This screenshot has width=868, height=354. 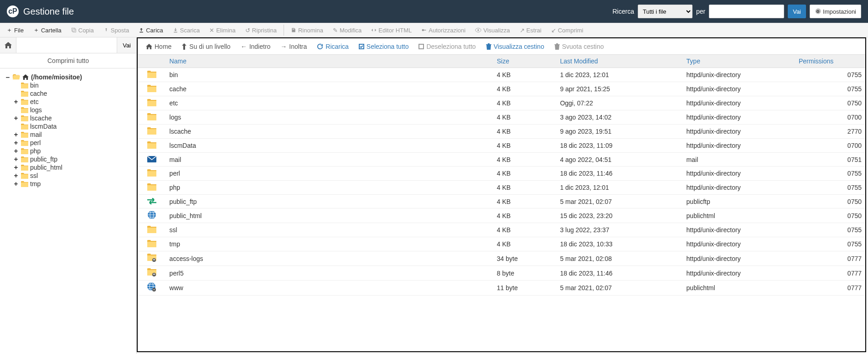 I want to click on copy-button: Copia, so click(x=83, y=30).